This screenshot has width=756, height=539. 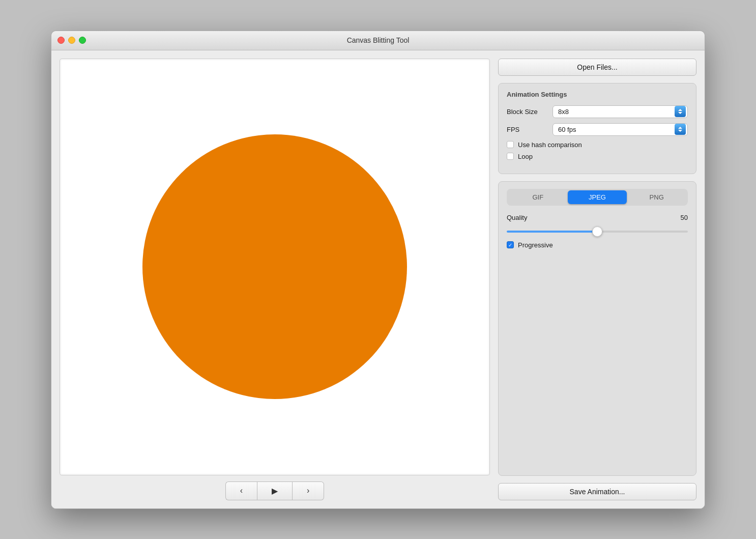 What do you see at coordinates (510, 156) in the screenshot?
I see `loop-checkbox` at bounding box center [510, 156].